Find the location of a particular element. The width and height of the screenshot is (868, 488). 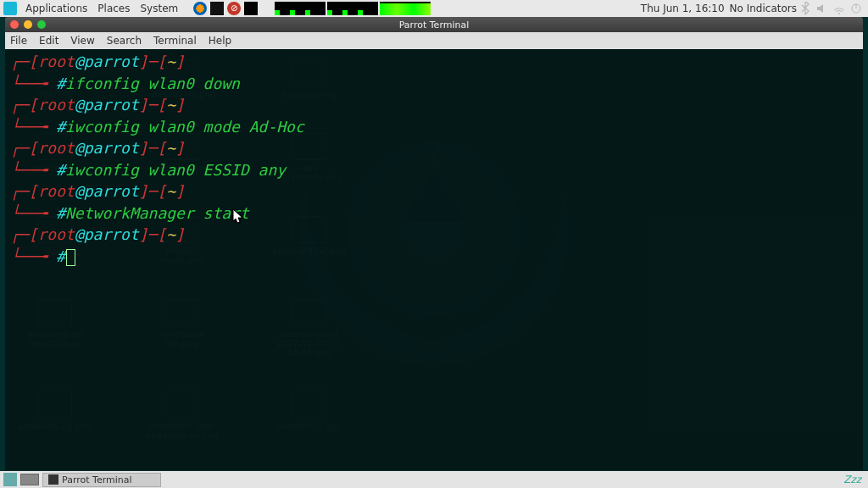

menu-search: Search is located at coordinates (124, 41).